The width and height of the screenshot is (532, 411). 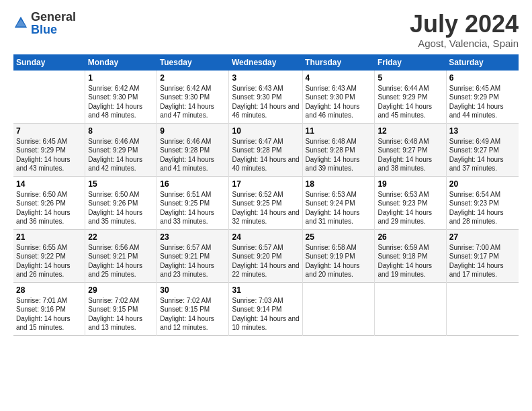 What do you see at coordinates (410, 208) in the screenshot?
I see `cell-info: Sunrise: 6:53 AMSunset: 9:23 PMDaylight:…` at bounding box center [410, 208].